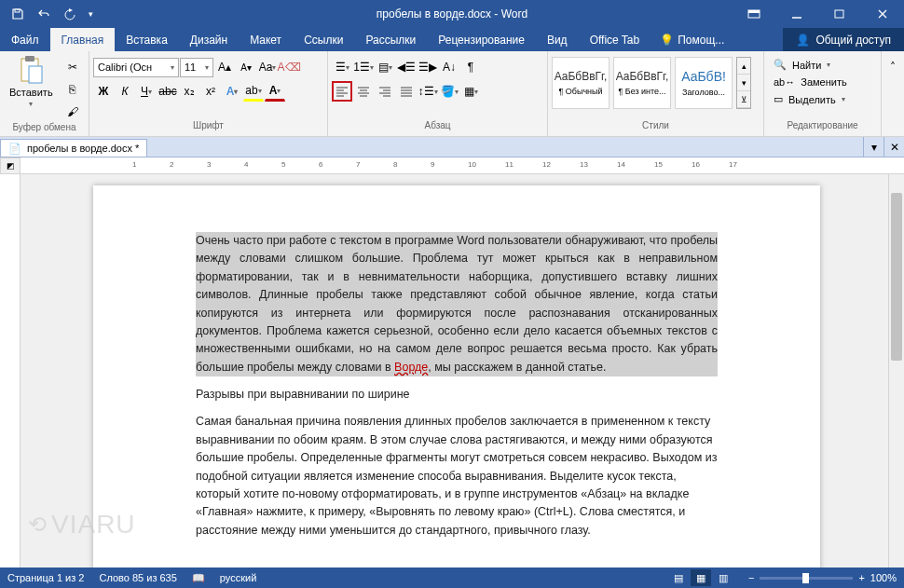  I want to click on scroll-down-icon: ▾, so click(744, 83).